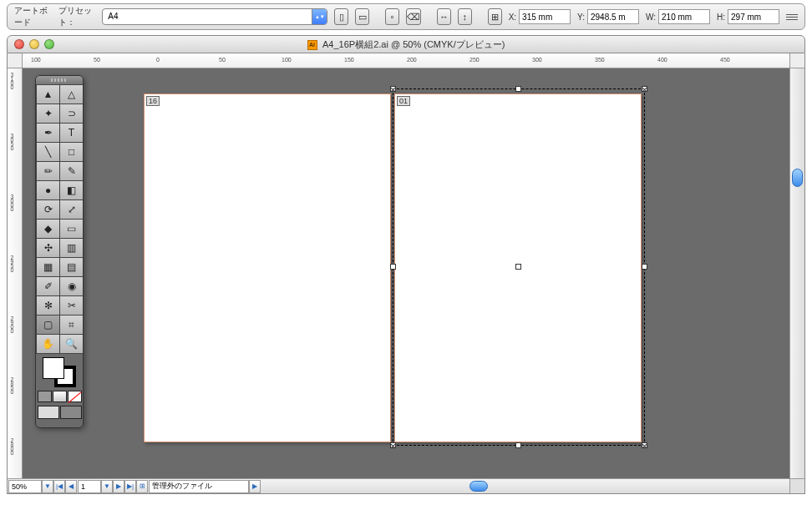 Image resolution: width=812 pixels, height=515 pixels. I want to click on none-mode-button, so click(75, 396).